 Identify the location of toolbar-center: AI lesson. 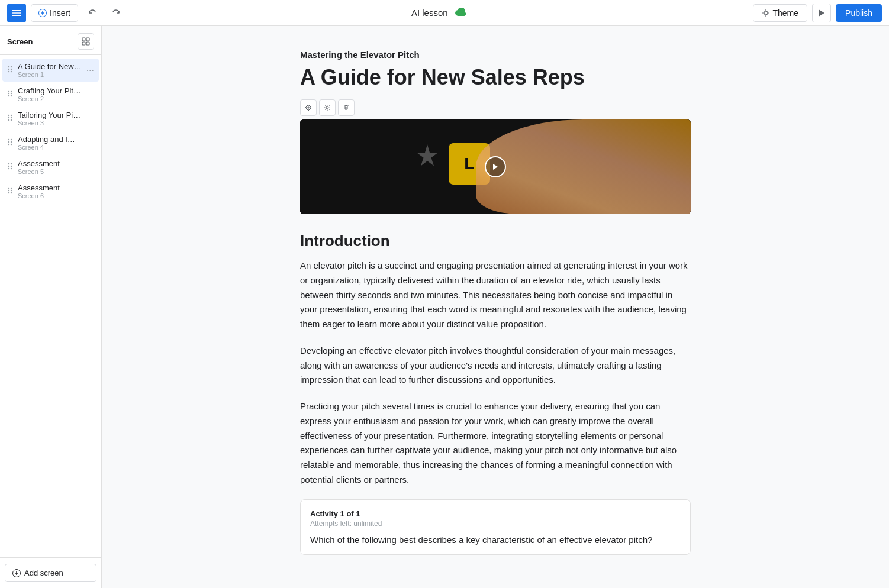
(439, 13).